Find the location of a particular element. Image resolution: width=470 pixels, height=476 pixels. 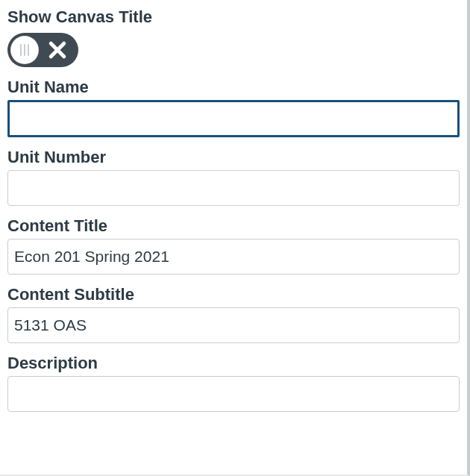

unit-number-label: Unit Number is located at coordinates (234, 157).